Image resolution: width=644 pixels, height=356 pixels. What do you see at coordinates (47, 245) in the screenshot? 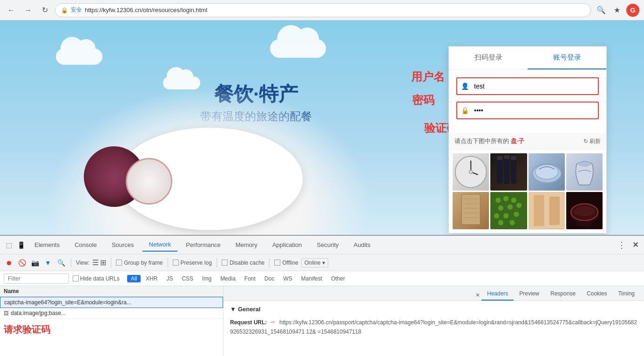
I see `tab-elements: Elements` at bounding box center [47, 245].